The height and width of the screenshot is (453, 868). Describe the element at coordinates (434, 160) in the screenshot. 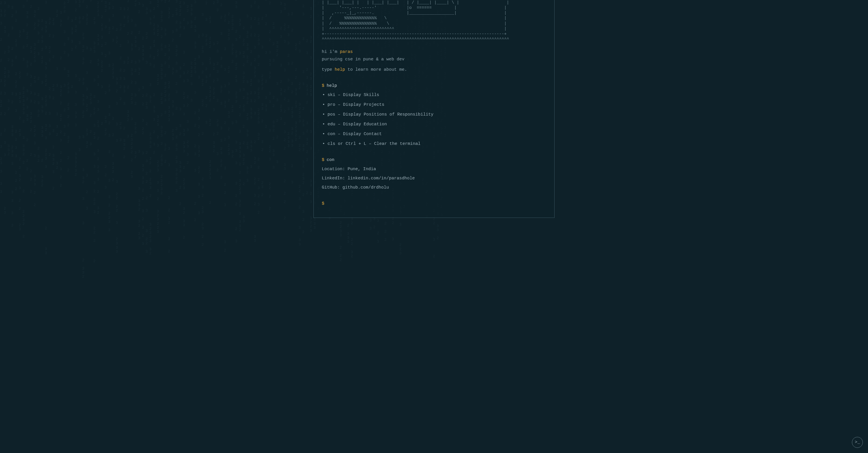

I see `con-prompt-line: $con` at that location.